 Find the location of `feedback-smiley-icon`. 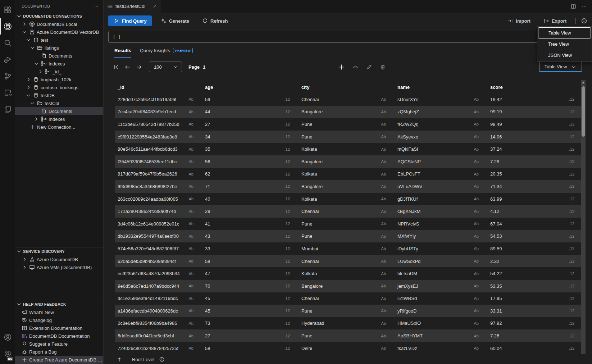

feedback-smiley-icon is located at coordinates (584, 21).